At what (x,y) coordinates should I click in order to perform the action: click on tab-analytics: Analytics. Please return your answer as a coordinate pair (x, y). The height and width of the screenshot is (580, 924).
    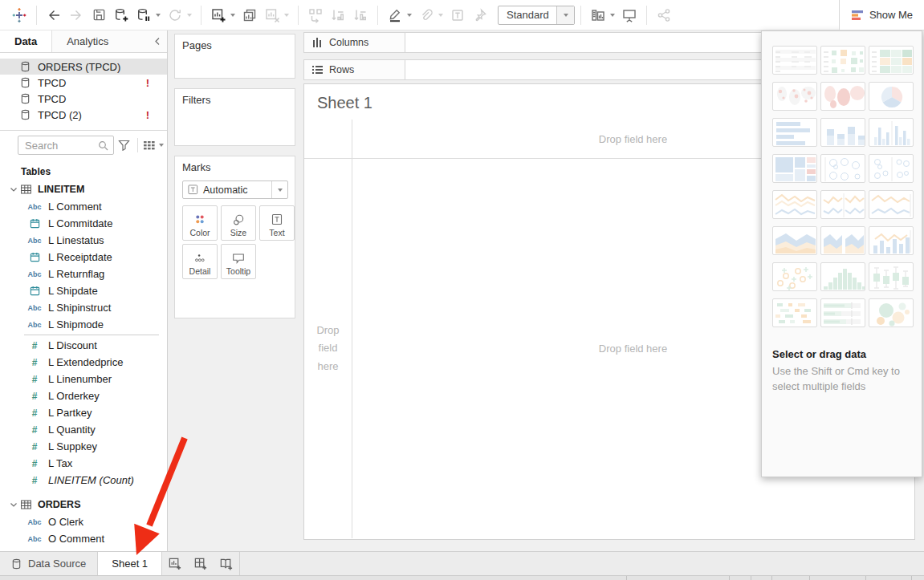
    Looking at the image, I should click on (88, 42).